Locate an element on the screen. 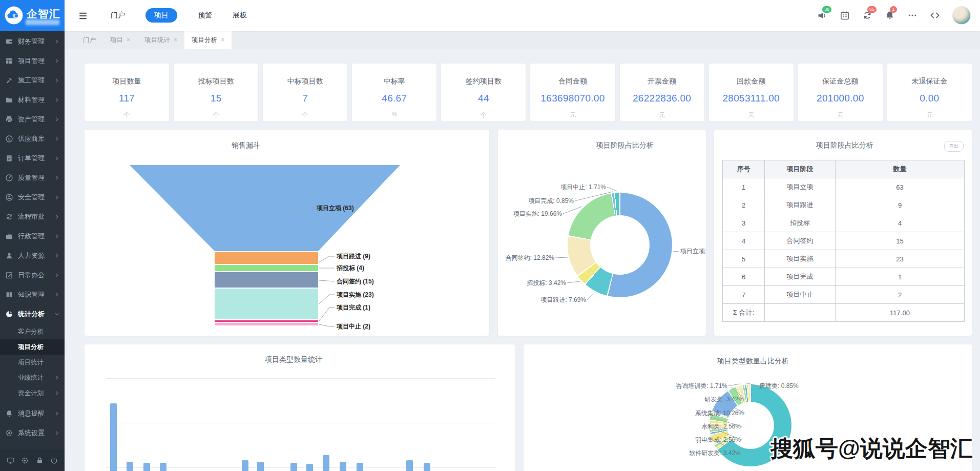 Image resolution: width=980 pixels, height=471 pixels. order-icon is located at coordinates (9, 158).